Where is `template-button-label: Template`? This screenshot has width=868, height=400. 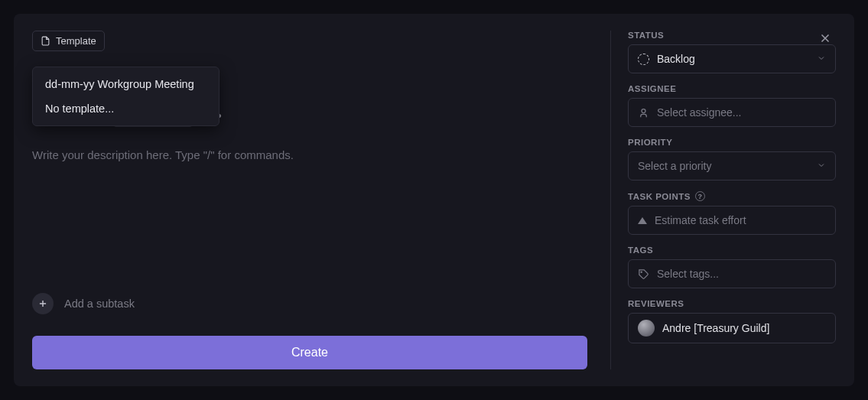
template-button-label: Template is located at coordinates (76, 41).